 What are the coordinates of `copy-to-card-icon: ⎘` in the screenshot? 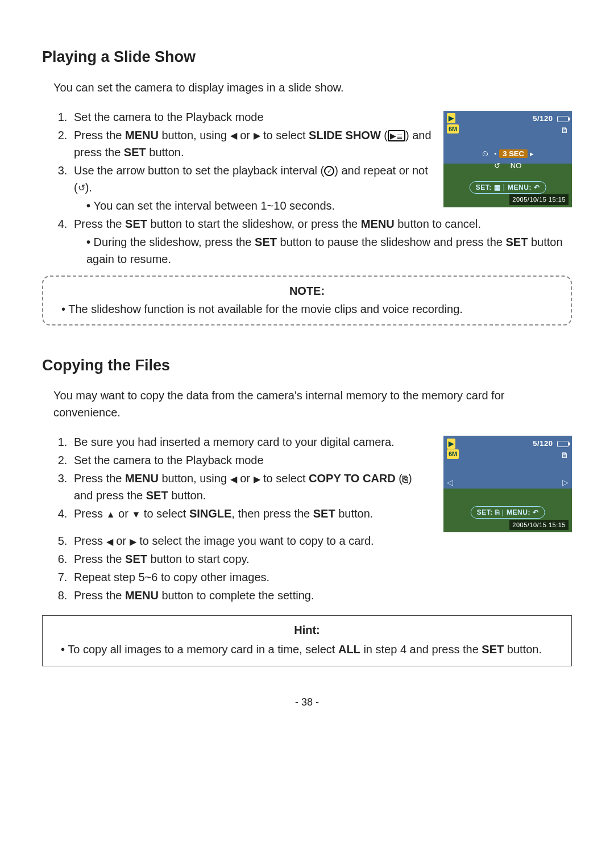 It's located at (405, 479).